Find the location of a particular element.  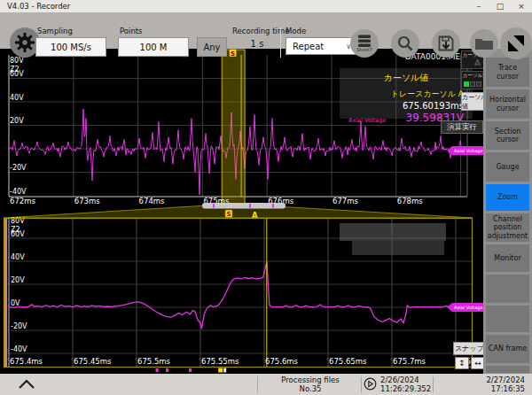

titlebar: V4.03 - Recorder – □ × is located at coordinates (266, 6).